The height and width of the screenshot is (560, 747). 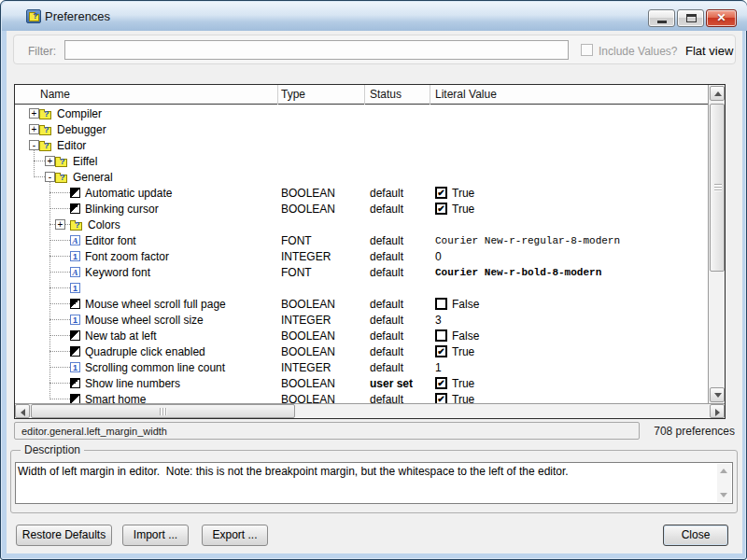 I want to click on value-text: 3, so click(x=439, y=320).